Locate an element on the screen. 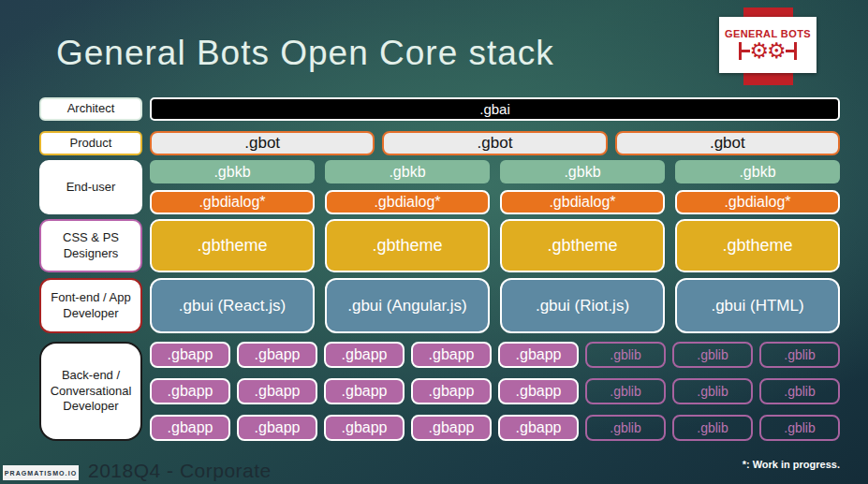 The height and width of the screenshot is (484, 868). band-rows-product: .gbot.gbot.gbot is located at coordinates (494, 143).